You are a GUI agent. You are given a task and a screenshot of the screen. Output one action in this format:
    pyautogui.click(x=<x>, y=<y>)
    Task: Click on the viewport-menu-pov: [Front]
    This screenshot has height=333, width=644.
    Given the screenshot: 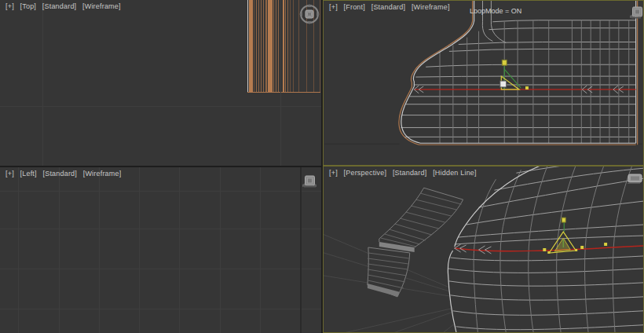 What is the action you would take?
    pyautogui.click(x=355, y=7)
    